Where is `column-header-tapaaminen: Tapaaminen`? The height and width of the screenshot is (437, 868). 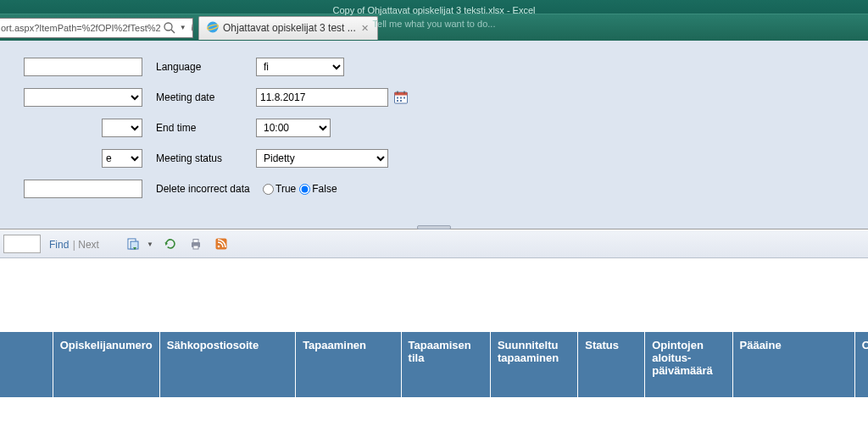
column-header-tapaaminen: Tapaaminen is located at coordinates (348, 365).